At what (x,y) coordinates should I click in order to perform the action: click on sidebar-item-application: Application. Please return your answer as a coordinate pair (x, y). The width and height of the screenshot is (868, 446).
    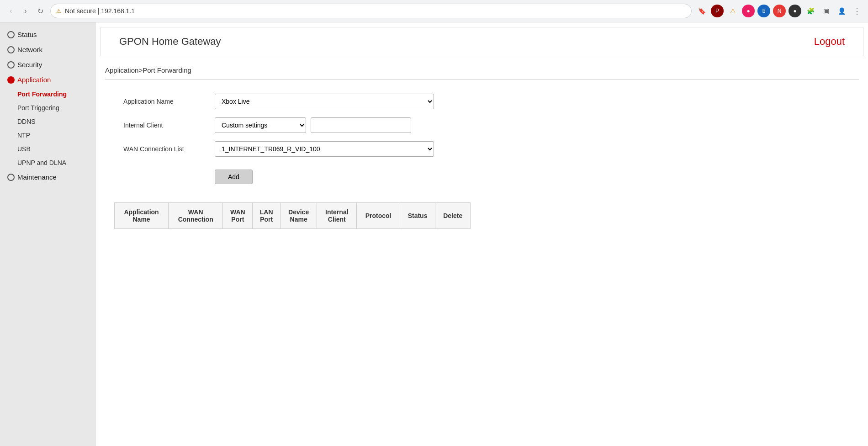
    Looking at the image, I should click on (48, 80).